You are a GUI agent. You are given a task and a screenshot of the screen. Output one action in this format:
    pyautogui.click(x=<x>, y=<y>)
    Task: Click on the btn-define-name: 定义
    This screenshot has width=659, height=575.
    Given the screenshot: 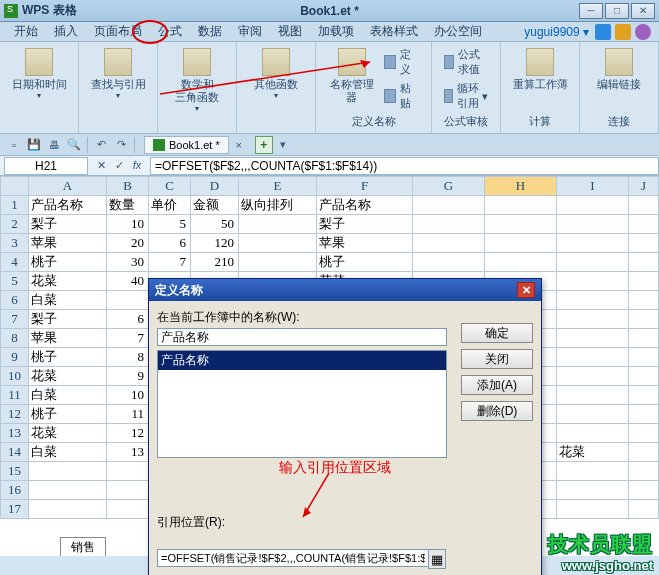 What is the action you would take?
    pyautogui.click(x=402, y=62)
    